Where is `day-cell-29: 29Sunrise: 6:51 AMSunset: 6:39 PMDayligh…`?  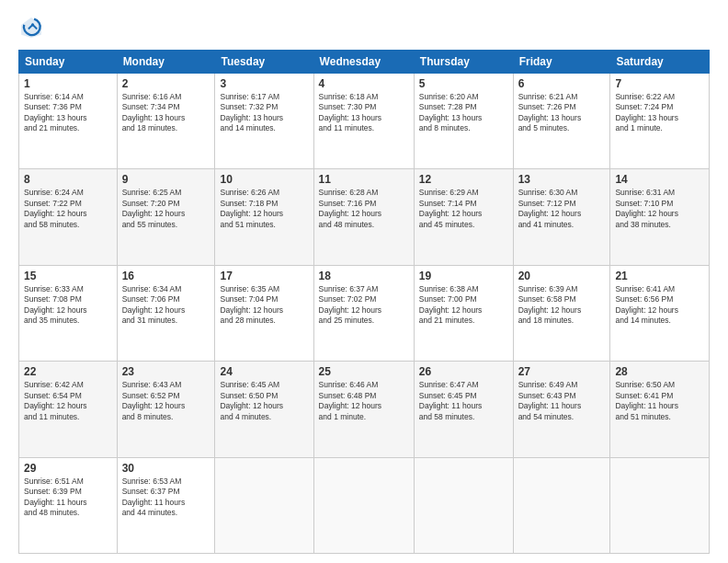
day-cell-29: 29Sunrise: 6:51 AMSunset: 6:39 PMDayligh… is located at coordinates (68, 505).